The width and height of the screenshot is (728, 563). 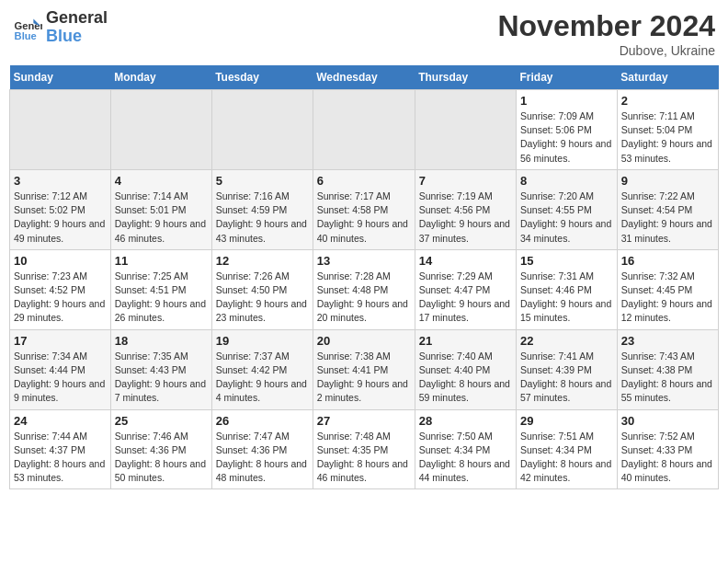 What do you see at coordinates (465, 340) in the screenshot?
I see `day-number: 21` at bounding box center [465, 340].